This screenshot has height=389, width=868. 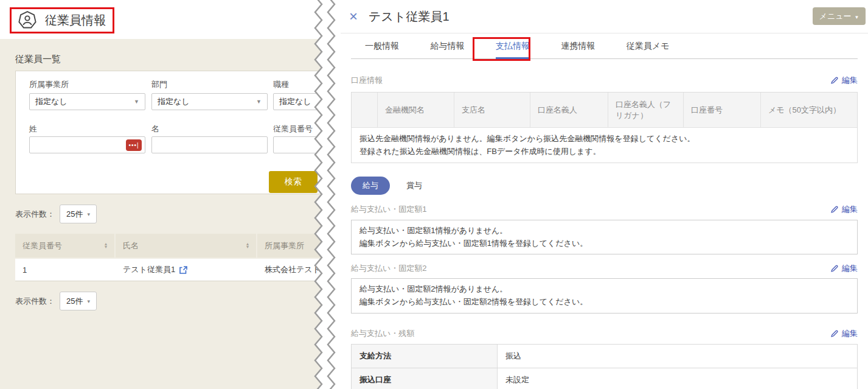 I want to click on torn-edge-divider, so click(x=327, y=195).